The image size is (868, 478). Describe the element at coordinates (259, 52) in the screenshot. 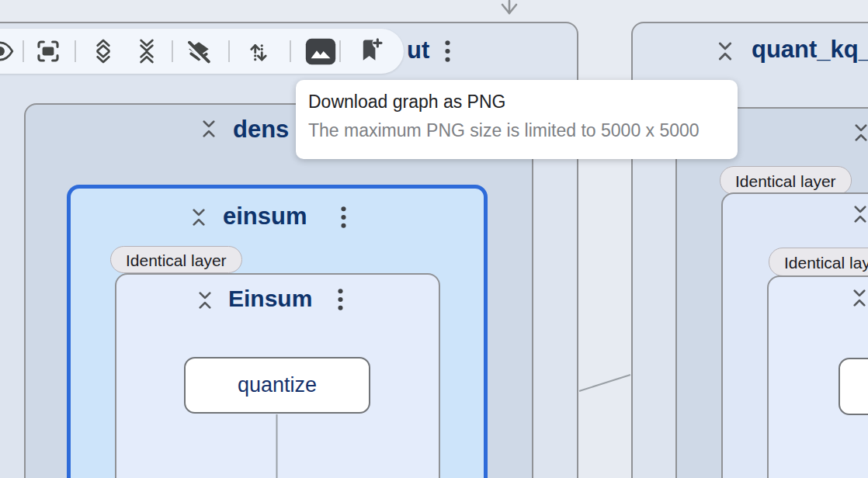

I see `swap-vertical-icon` at that location.